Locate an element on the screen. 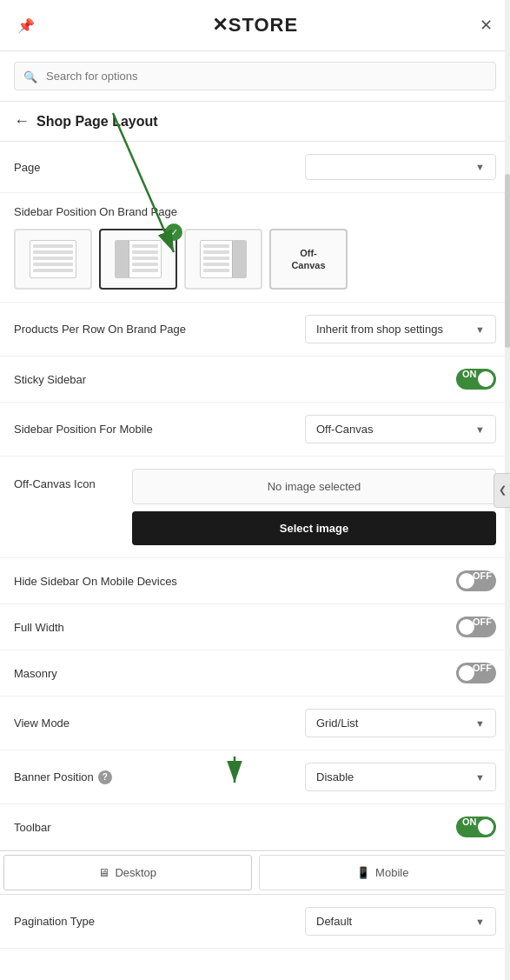 The width and height of the screenshot is (510, 980). products-per-row-row: Products Per Row On Brand Page Inherit f… is located at coordinates (255, 330).